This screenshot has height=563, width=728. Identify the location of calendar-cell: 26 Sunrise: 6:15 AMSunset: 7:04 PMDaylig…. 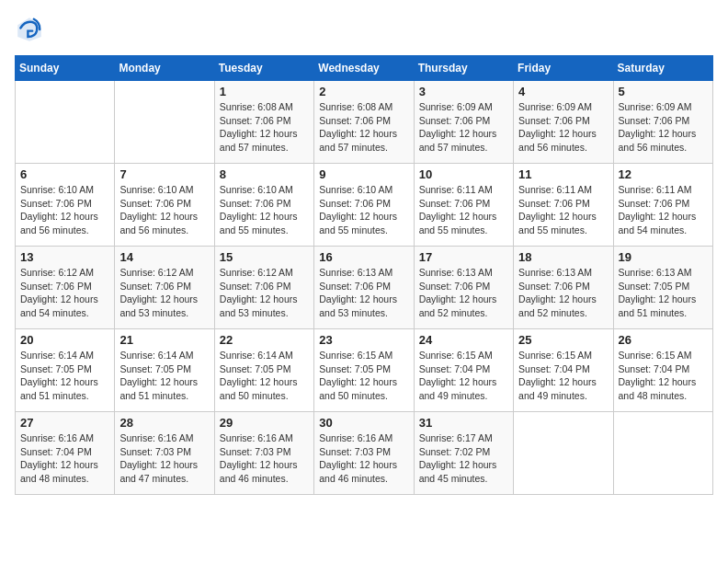
(663, 371).